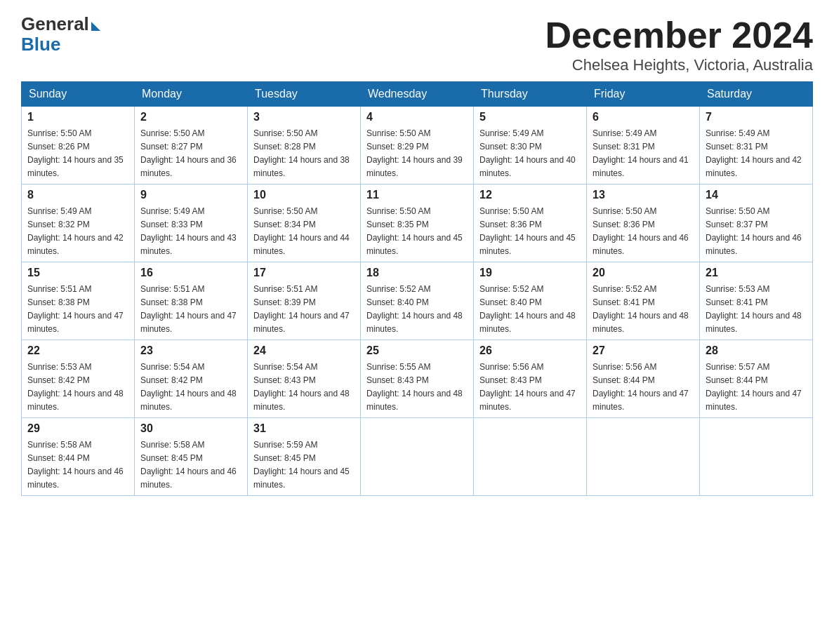  What do you see at coordinates (643, 351) in the screenshot?
I see `day-number: 27` at bounding box center [643, 351].